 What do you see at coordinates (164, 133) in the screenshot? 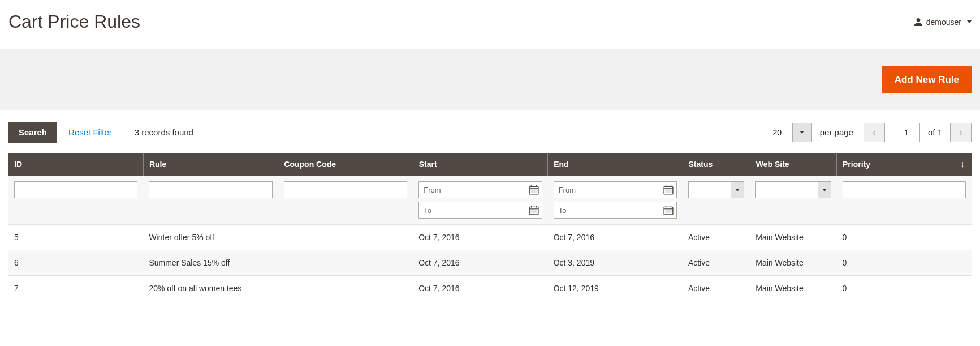
I see `records-found-label: 3 records found` at bounding box center [164, 133].